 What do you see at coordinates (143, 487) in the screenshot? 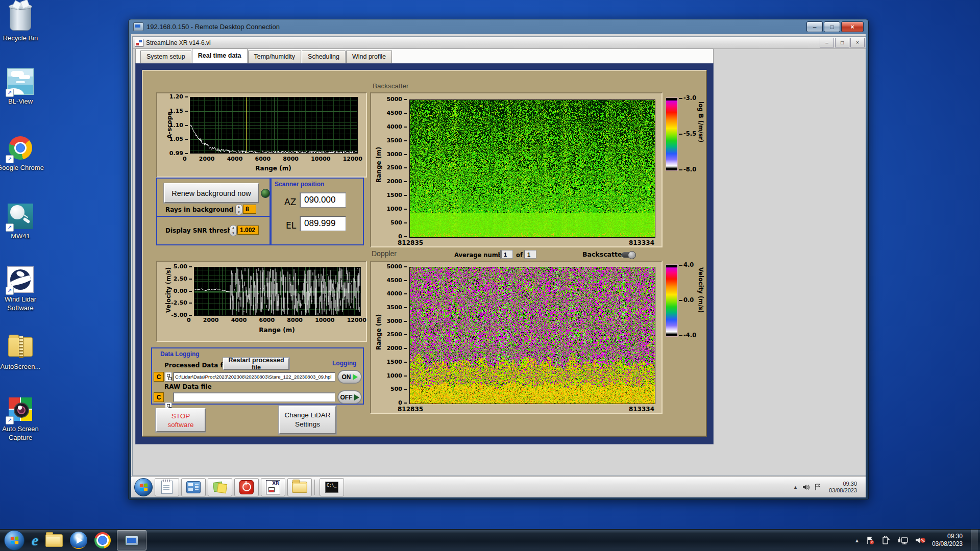
I see `remote-start-button` at bounding box center [143, 487].